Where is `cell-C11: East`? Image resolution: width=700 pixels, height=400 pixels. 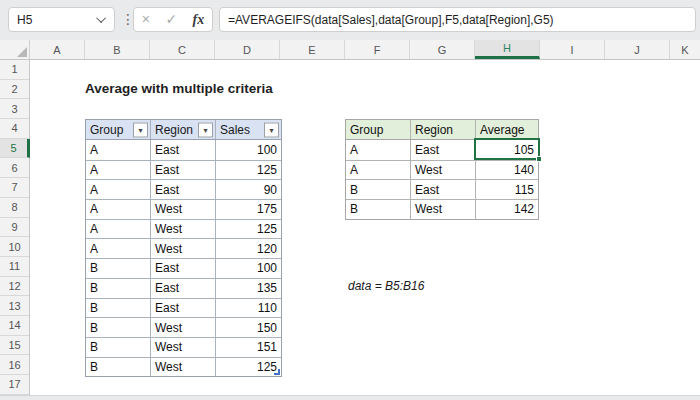 cell-C11: East is located at coordinates (184, 268).